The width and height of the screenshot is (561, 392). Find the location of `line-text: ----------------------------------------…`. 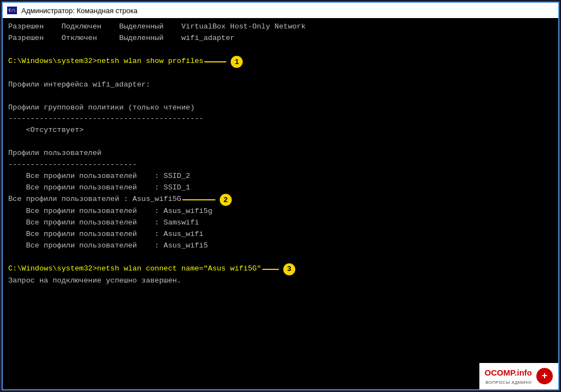

line-text: ----------------------------------------… is located at coordinates (106, 119).